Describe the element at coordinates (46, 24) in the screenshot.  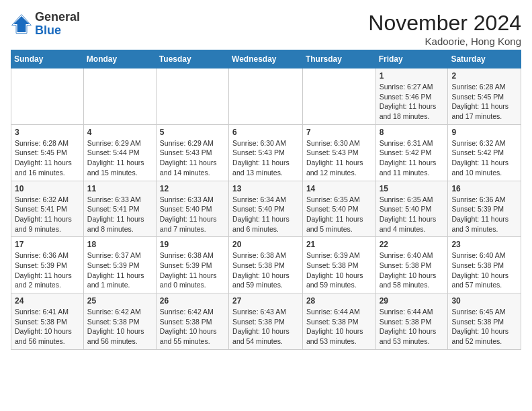
I see `logo: General Blue` at that location.